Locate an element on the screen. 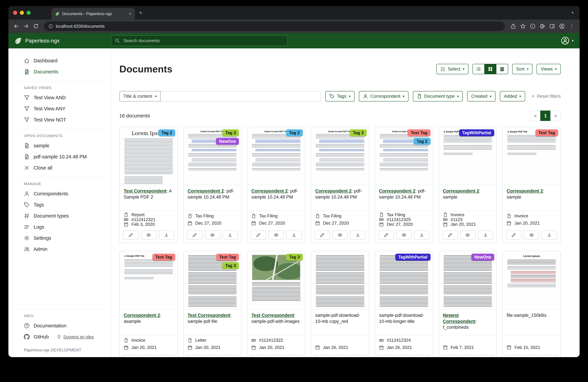 The width and height of the screenshot is (588, 382). menu-kebab-icon: ⋮ is located at coordinates (572, 26).